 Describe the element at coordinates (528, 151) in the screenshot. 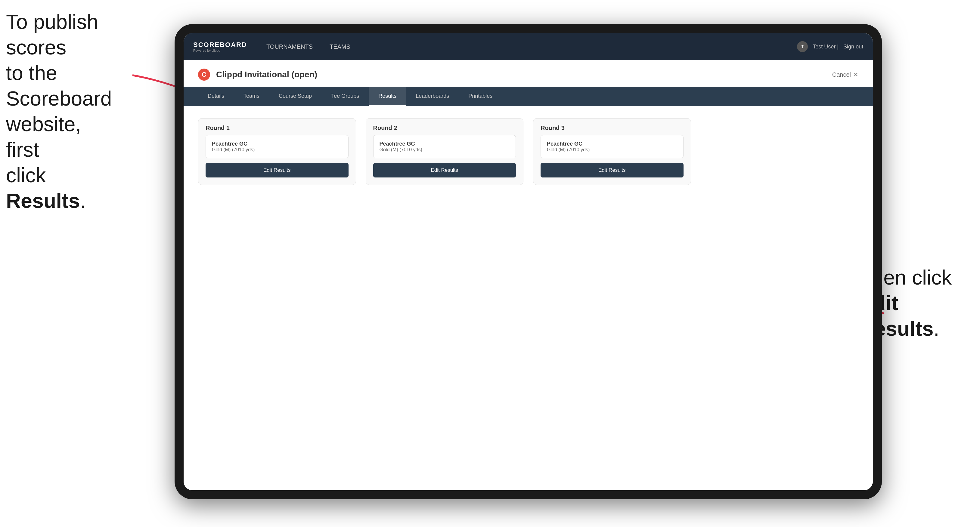

I see `results-content: Round 1 Peachtree GC Gold (M) (7010 yds)…` at that location.